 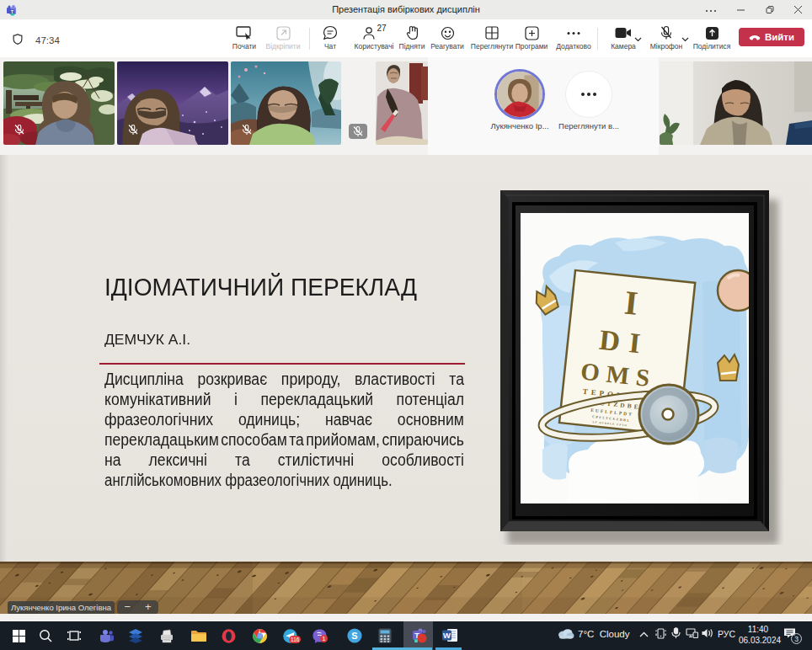 What do you see at coordinates (416, 642) in the screenshot?
I see `svg-text: C` at bounding box center [416, 642].